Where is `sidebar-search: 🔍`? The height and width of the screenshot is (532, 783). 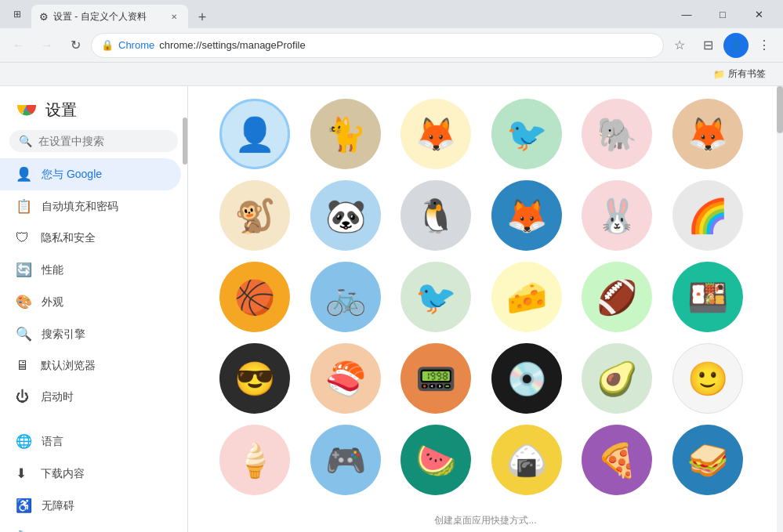
sidebar-search: 🔍 is located at coordinates (94, 141).